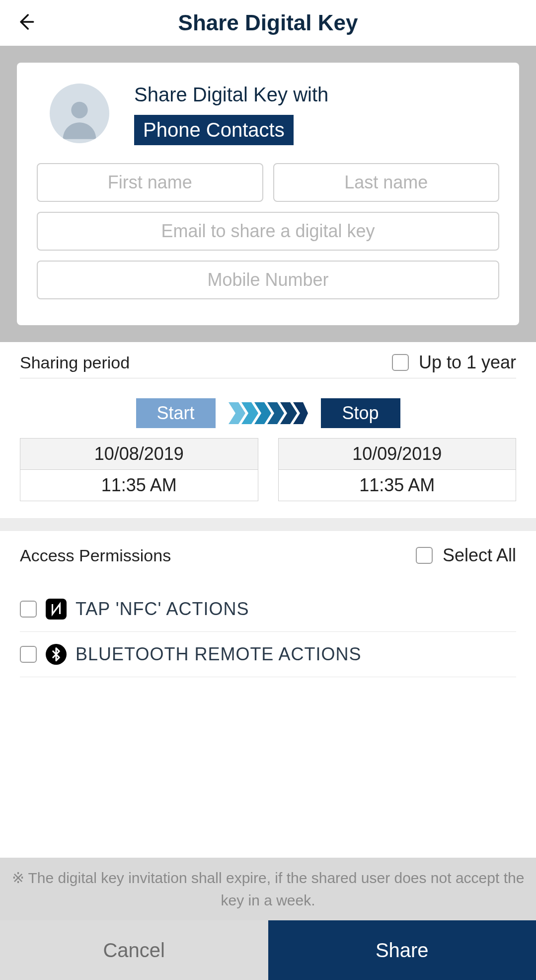 This screenshot has width=536, height=980. What do you see at coordinates (268, 525) in the screenshot?
I see `divider` at bounding box center [268, 525].